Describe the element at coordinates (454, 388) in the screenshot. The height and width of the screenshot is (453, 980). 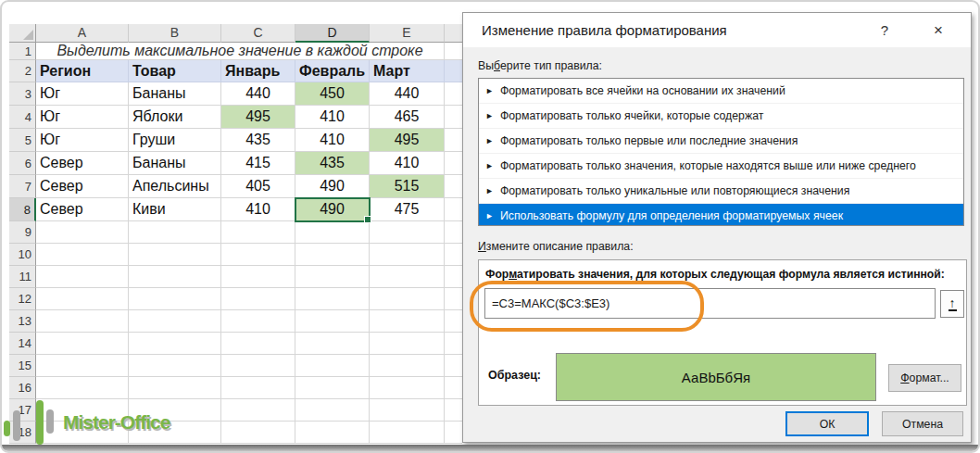
I see `cell-F16` at that location.